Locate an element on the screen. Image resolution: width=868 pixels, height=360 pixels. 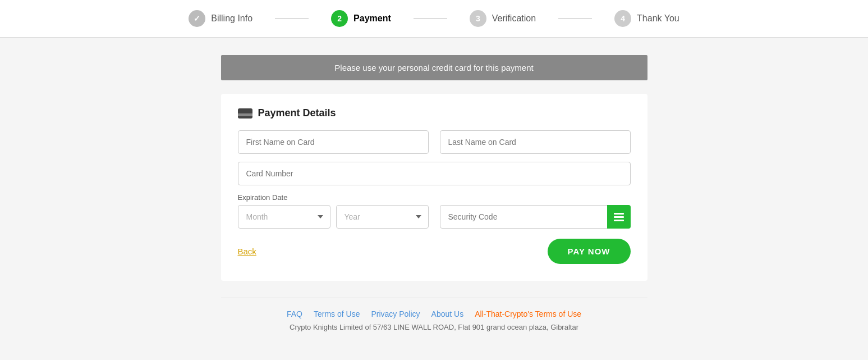
notice-text: Please use your personal credit card for… is located at coordinates (434, 67).